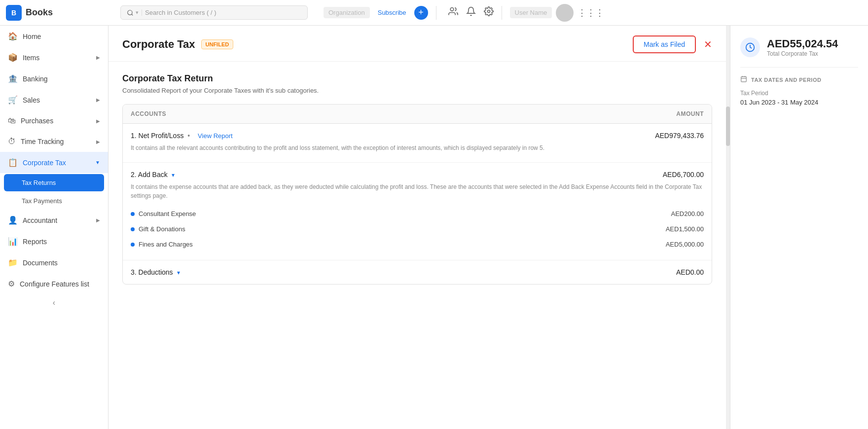 The width and height of the screenshot is (868, 429). Describe the element at coordinates (13, 100) in the screenshot. I see `sales-icon: 🛒` at that location.